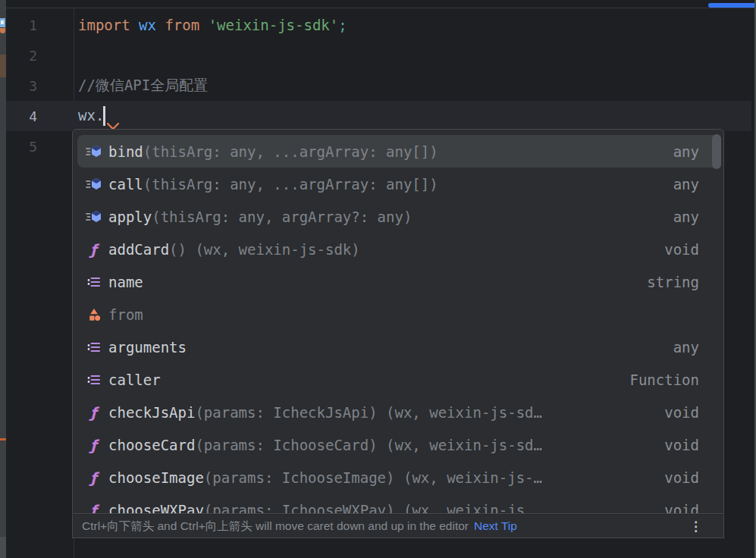 This screenshot has height=558, width=756. I want to click on project-panel-sliver, so click(3, 279).